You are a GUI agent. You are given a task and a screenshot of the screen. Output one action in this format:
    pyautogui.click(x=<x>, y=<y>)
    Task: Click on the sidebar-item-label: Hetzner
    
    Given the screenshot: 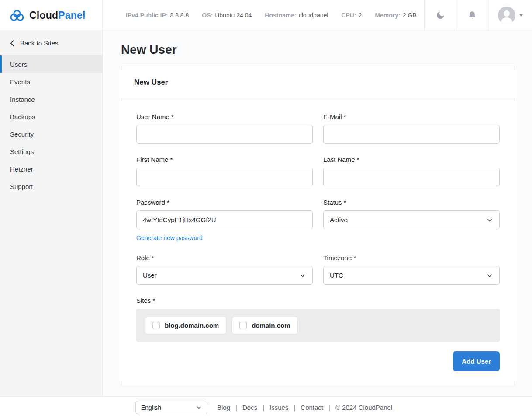 What is the action you would take?
    pyautogui.click(x=22, y=169)
    